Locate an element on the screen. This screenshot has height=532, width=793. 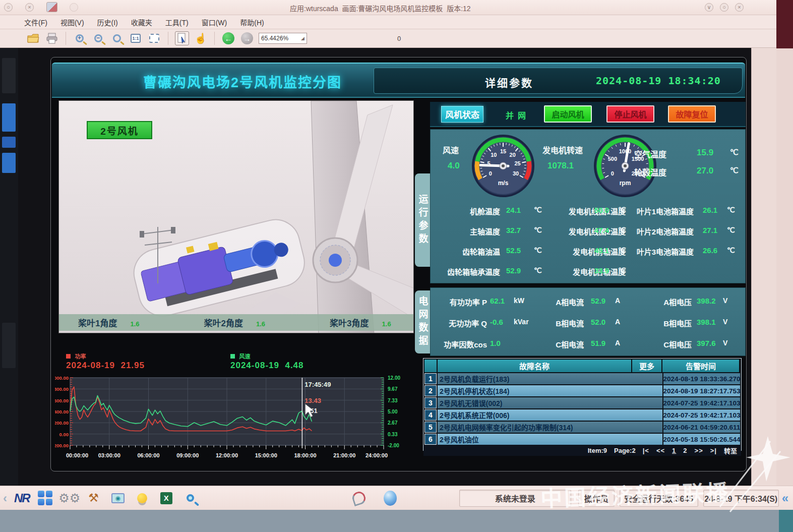
fault-reset-button: 故障复位 is located at coordinates (692, 114).